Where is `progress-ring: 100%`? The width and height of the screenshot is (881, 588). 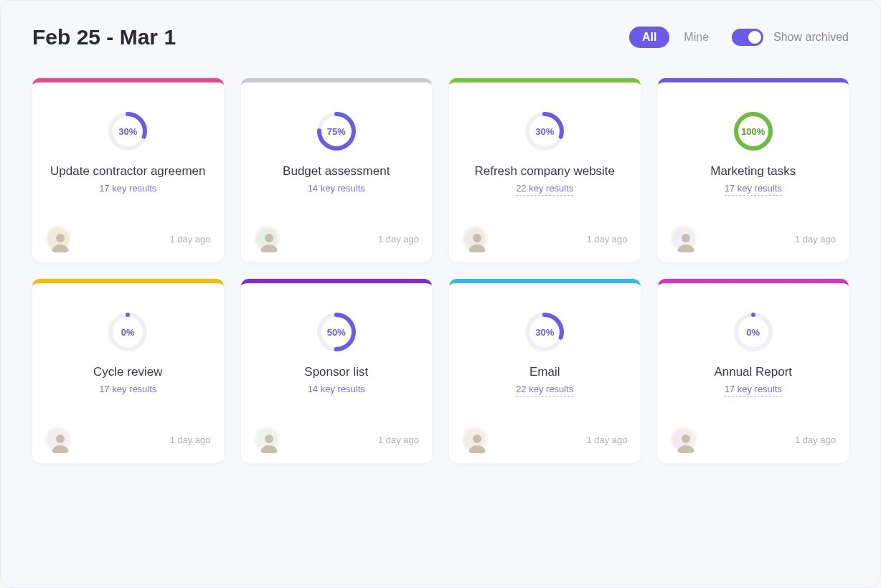
progress-ring: 100% is located at coordinates (753, 131).